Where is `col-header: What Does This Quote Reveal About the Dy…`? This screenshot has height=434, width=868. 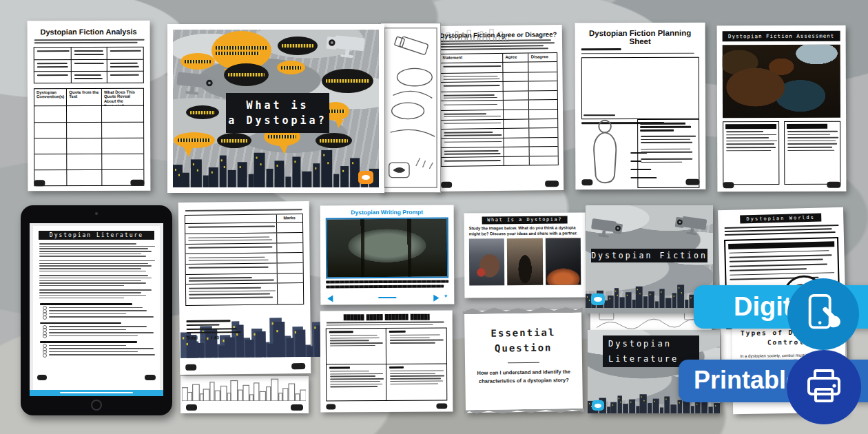 col-header: What Does This Quote Reveal About the Dy… is located at coordinates (123, 96).